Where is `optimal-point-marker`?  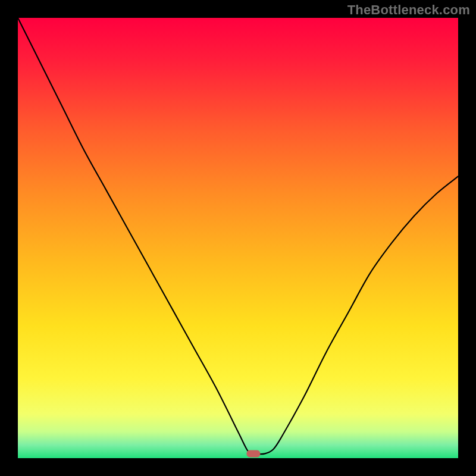
optimal-point-marker is located at coordinates (253, 453).